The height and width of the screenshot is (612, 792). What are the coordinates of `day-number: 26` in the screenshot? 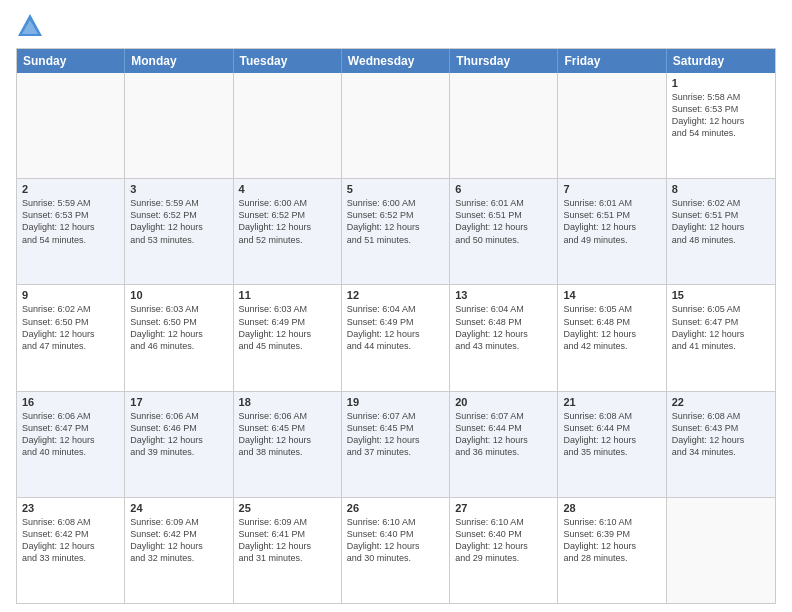 It's located at (396, 508).